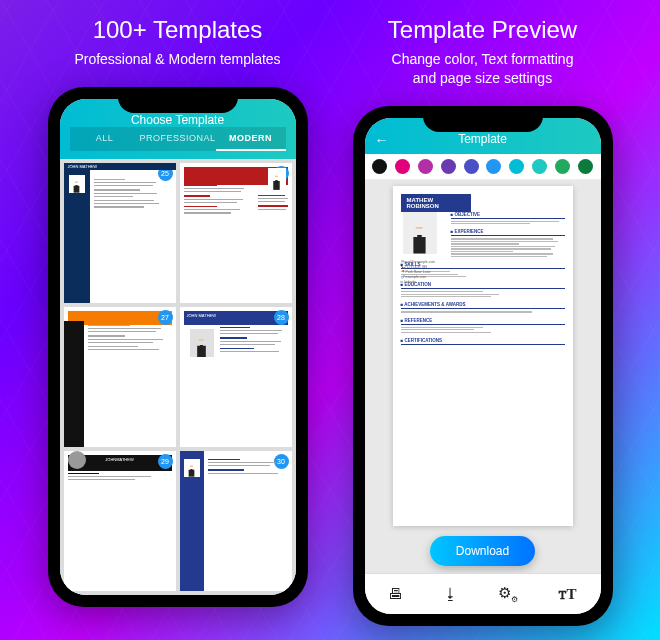 The width and height of the screenshot is (660, 640). Describe the element at coordinates (282, 318) in the screenshot. I see `template-number-badge: 28` at that location.